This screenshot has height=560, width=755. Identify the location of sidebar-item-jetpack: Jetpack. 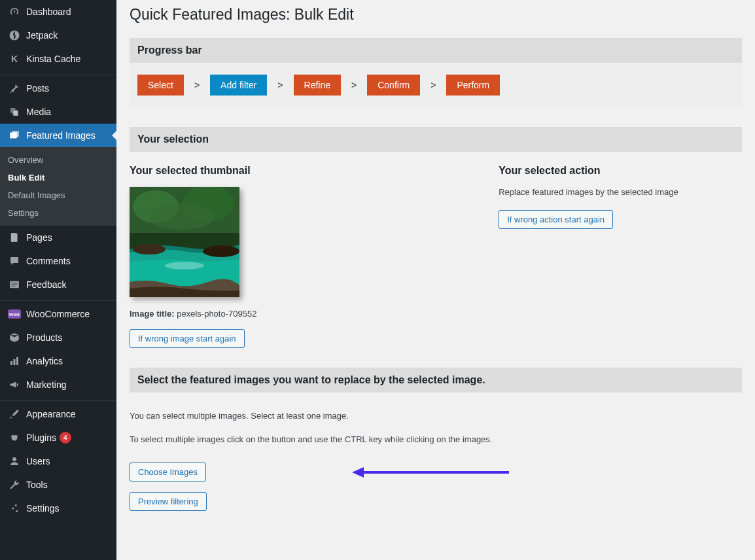
(58, 35).